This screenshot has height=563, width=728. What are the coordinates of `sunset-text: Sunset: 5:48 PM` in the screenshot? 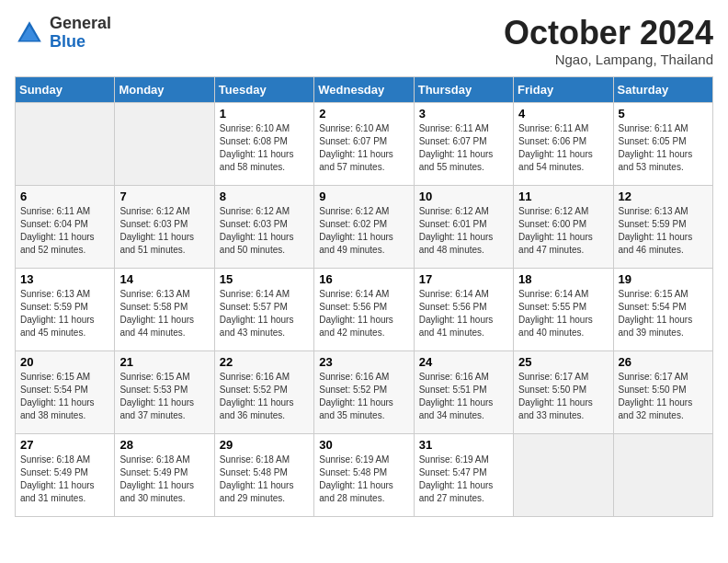 It's located at (353, 473).